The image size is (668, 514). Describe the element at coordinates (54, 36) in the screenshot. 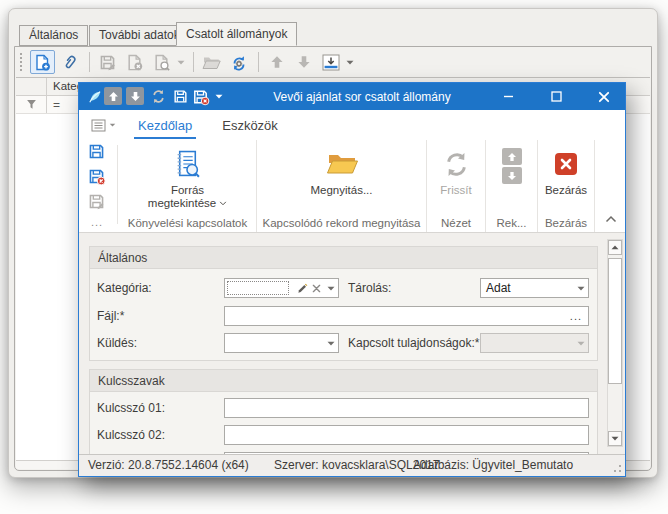

I see `tab-altalanos: Általános` at that location.